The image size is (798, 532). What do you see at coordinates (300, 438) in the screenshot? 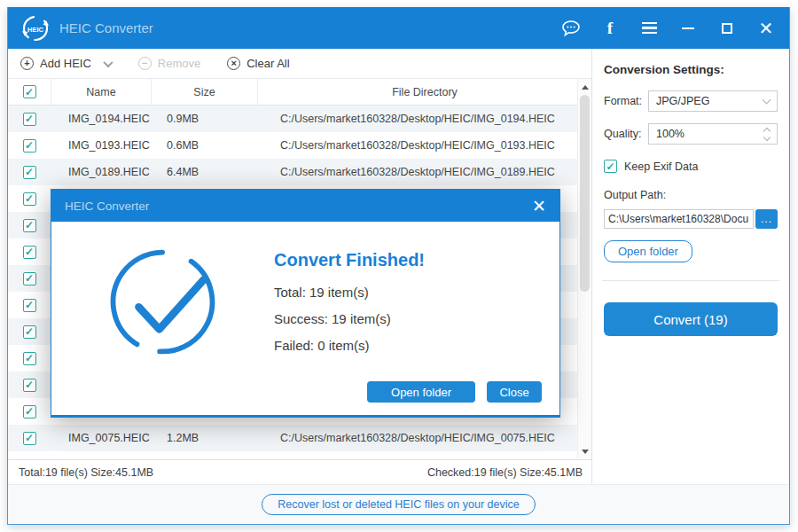
I see `table-row: ✓ IMG_0075.HEIC 1.2MB C:/Users/market160…` at bounding box center [300, 438].